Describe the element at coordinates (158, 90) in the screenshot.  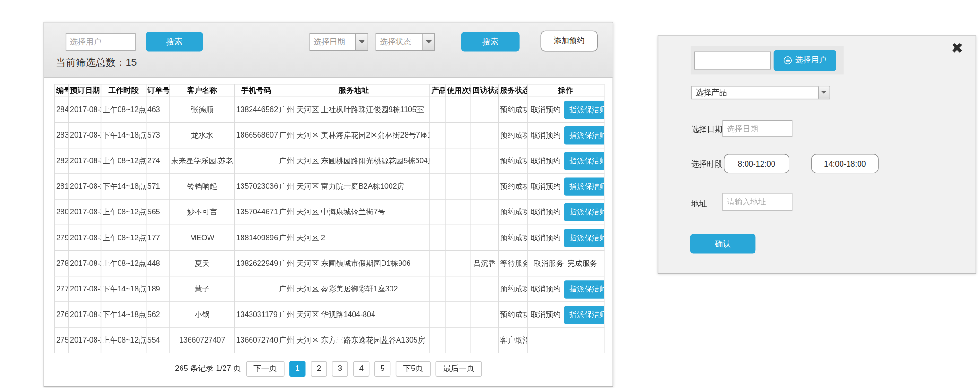
I see `column-header: 订单号` at that location.